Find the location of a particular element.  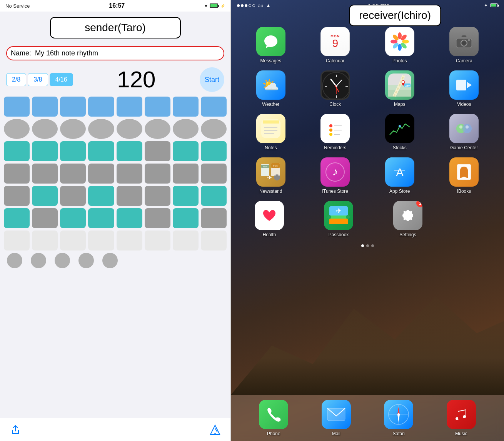

app-notes: Notes is located at coordinates (271, 132).